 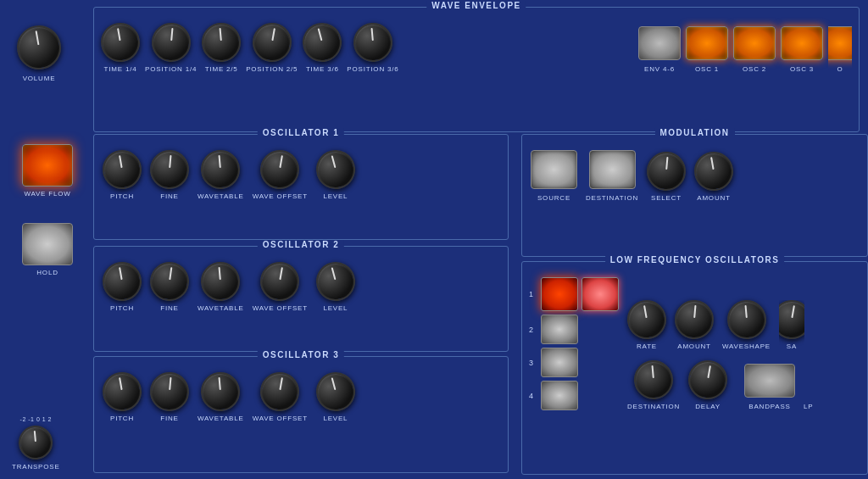 What do you see at coordinates (280, 397) in the screenshot?
I see `waveoffset3-group: WAVE OFFSET` at bounding box center [280, 397].